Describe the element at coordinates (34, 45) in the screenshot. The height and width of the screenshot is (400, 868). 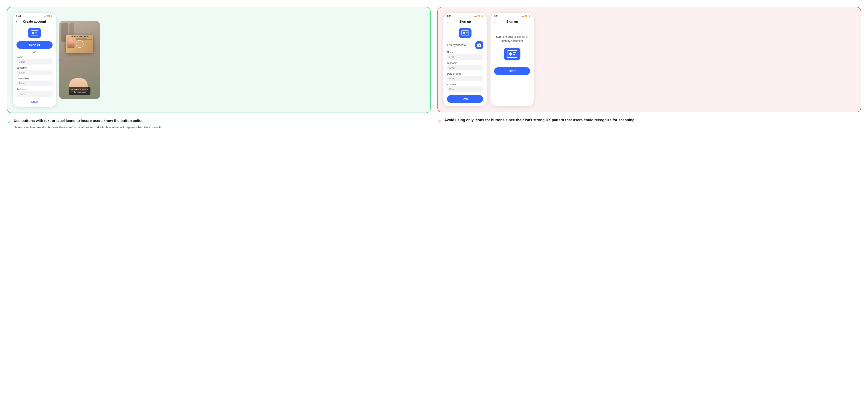
I see `scan-id-button: Scan ID` at that location.